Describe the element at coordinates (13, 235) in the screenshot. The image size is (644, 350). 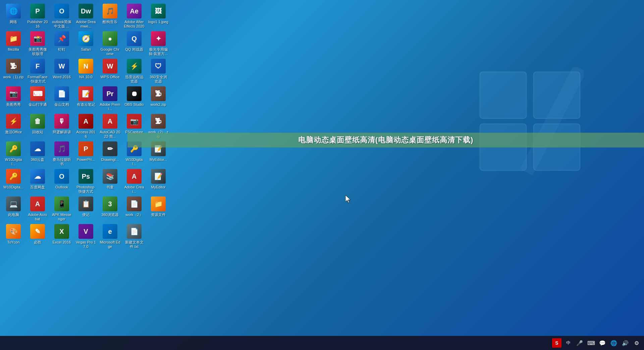
I see `desktop-icon-toycon: 🎨ToYcon` at that location.